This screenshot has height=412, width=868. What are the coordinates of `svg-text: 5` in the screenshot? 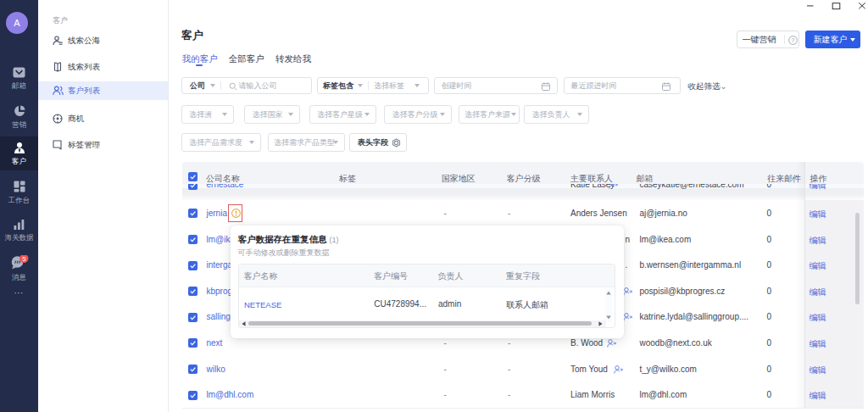 It's located at (24, 259).